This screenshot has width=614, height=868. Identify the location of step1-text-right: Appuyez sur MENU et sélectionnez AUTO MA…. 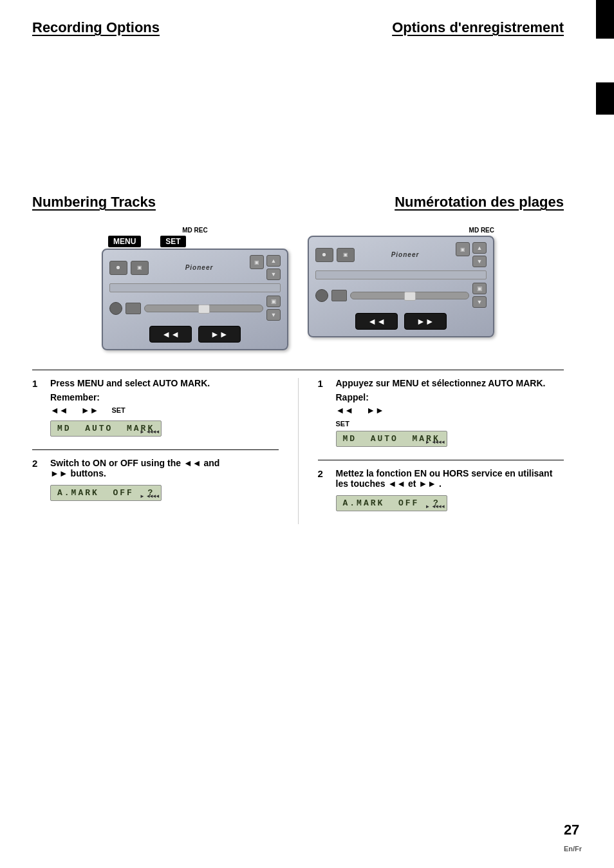
(441, 383).